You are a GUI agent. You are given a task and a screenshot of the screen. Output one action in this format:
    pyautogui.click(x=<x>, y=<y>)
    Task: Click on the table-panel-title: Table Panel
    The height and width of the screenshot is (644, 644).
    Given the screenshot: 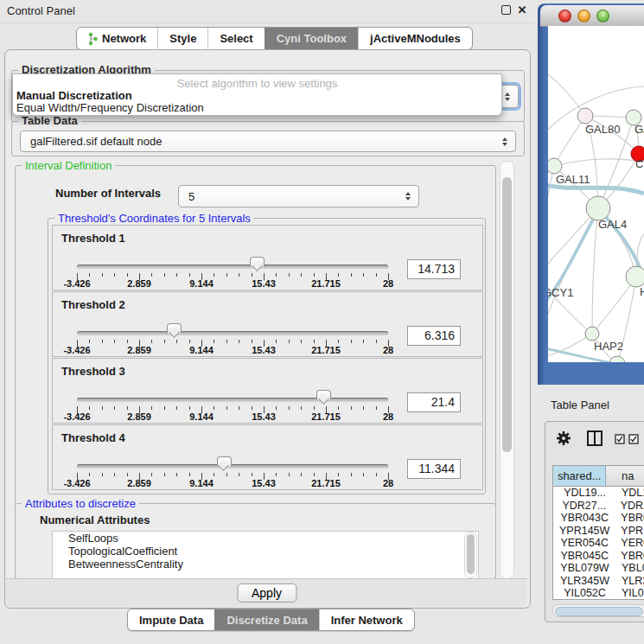 What is the action you would take?
    pyautogui.click(x=580, y=405)
    